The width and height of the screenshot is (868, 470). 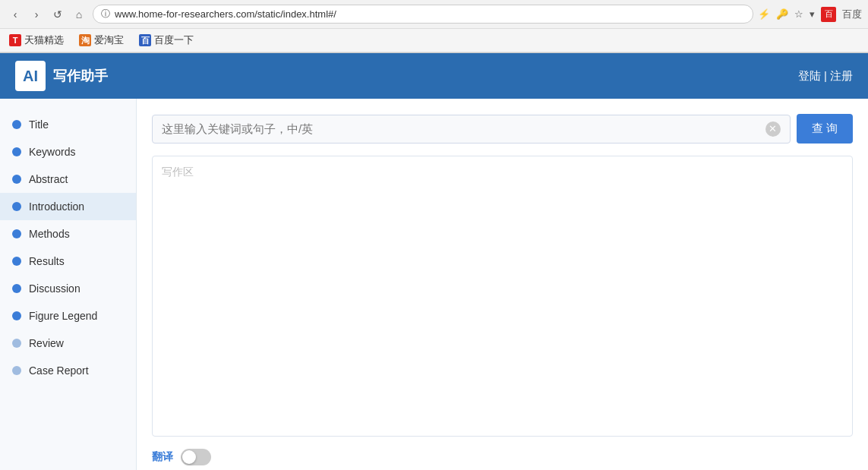 What do you see at coordinates (47, 261) in the screenshot?
I see `sidebar-label-results: Results` at bounding box center [47, 261].